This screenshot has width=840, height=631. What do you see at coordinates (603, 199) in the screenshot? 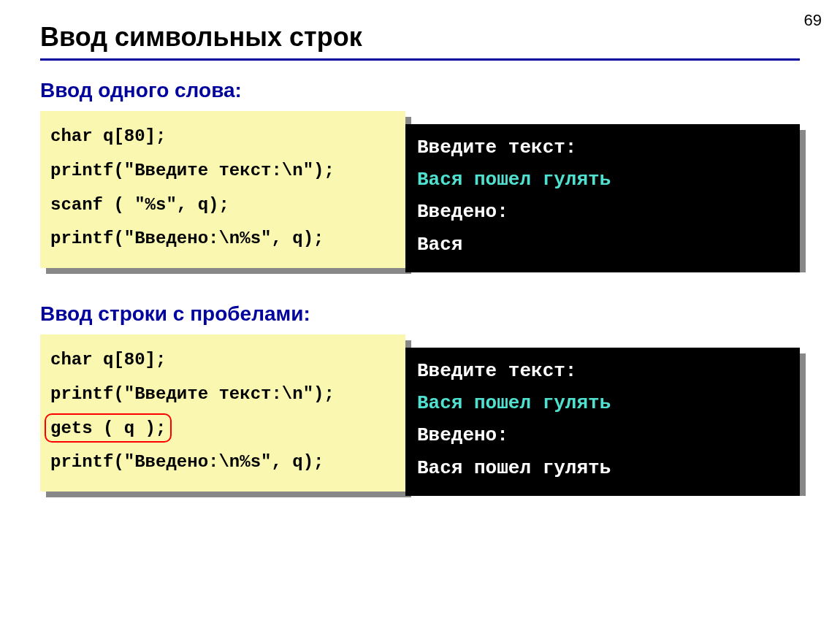
I see `terminal-box-1: Введите текст: Вася пошел гулять Введено…` at bounding box center [603, 199].